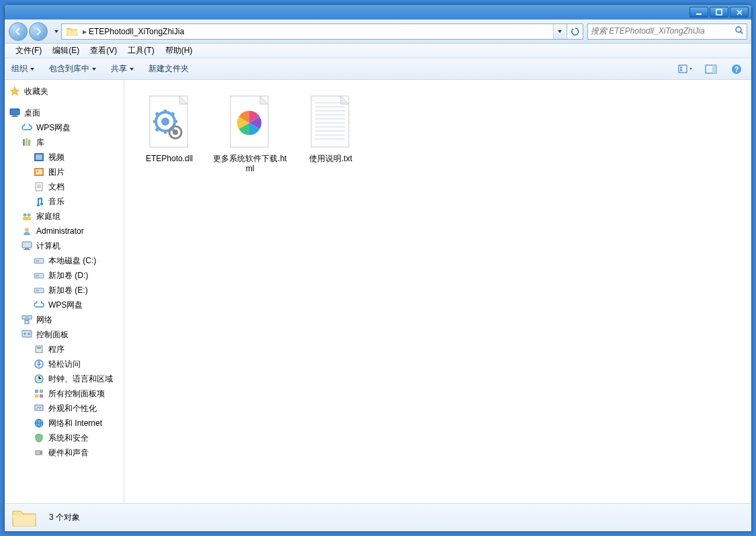 This screenshot has width=756, height=536. I want to click on tree-music: 音乐, so click(65, 202).